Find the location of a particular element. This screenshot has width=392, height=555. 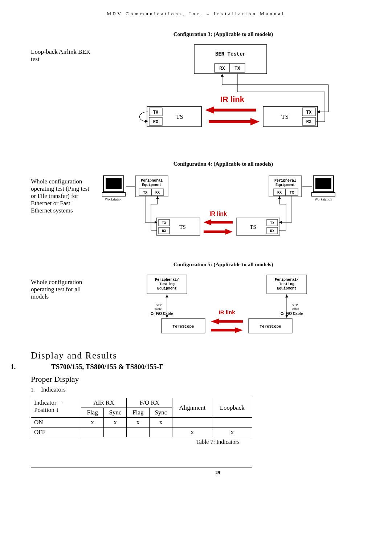

config4-diagram: Workstation Peripheral Equipment TX RX P… is located at coordinates (229, 211).